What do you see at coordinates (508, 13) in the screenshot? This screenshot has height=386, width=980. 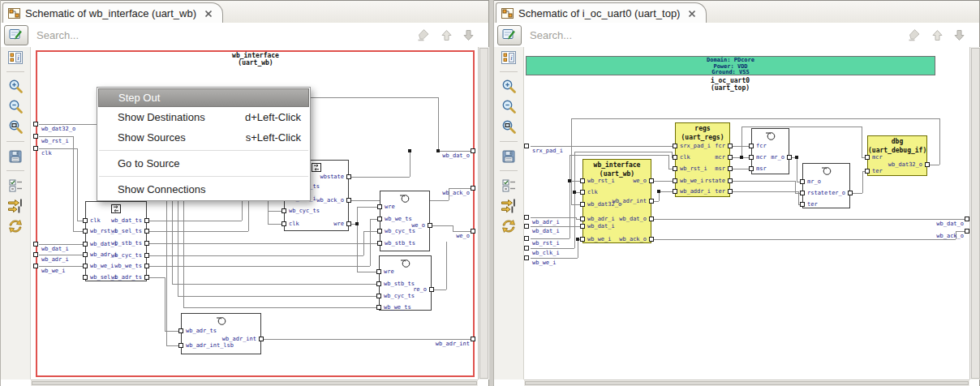 I see `schematic-icon` at bounding box center [508, 13].